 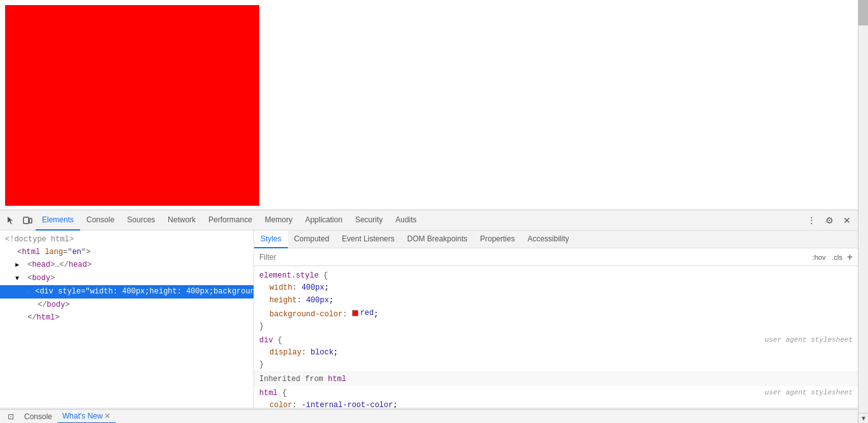 I want to click on settings-icon: ⚙, so click(x=829, y=220).